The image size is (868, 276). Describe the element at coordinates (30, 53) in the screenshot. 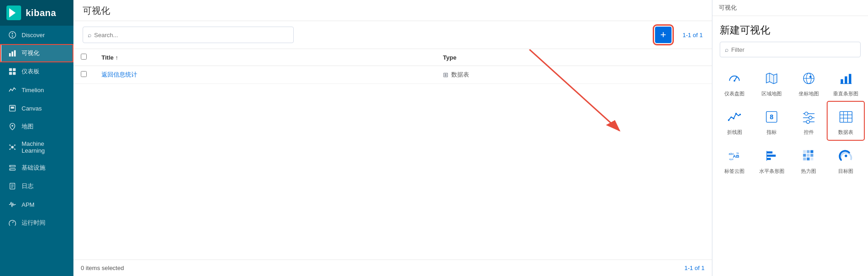

I see `sidebar-item-visualize-label: 可视化` at that location.